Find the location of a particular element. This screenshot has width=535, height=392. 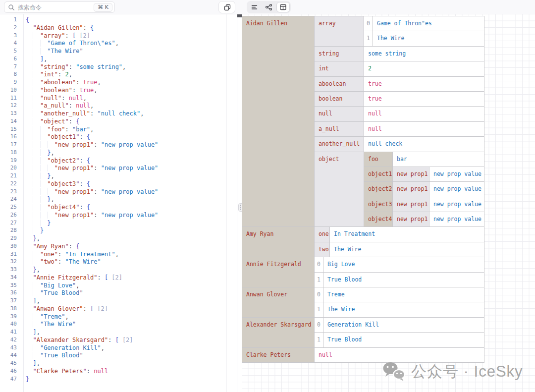

code-line: 8 "int": 2, is located at coordinates (118, 75).